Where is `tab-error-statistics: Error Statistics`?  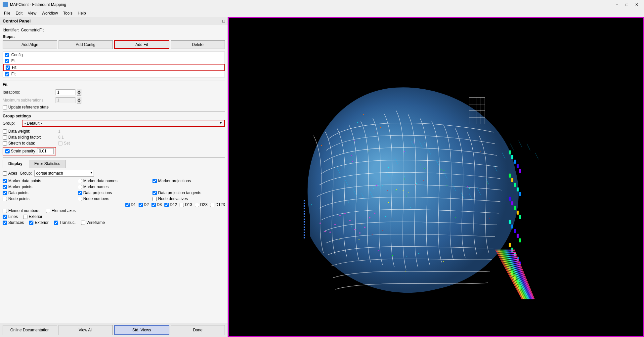 tab-error-statistics: Error Statistics is located at coordinates (47, 164).